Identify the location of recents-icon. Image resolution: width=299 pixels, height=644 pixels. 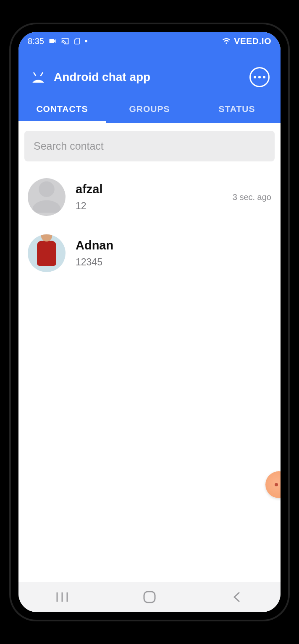
(62, 597).